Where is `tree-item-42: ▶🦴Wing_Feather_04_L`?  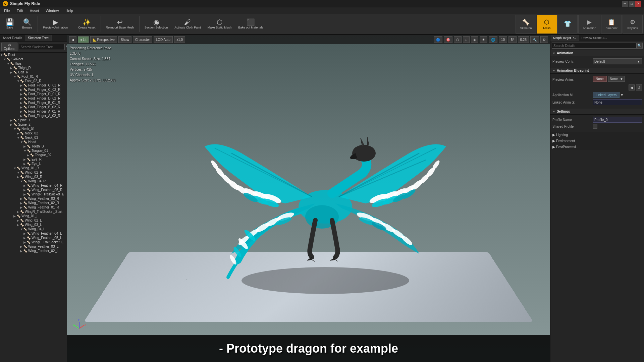
tree-item-42: ▶🦴Wing_Feather_04_L is located at coordinates (34, 233).